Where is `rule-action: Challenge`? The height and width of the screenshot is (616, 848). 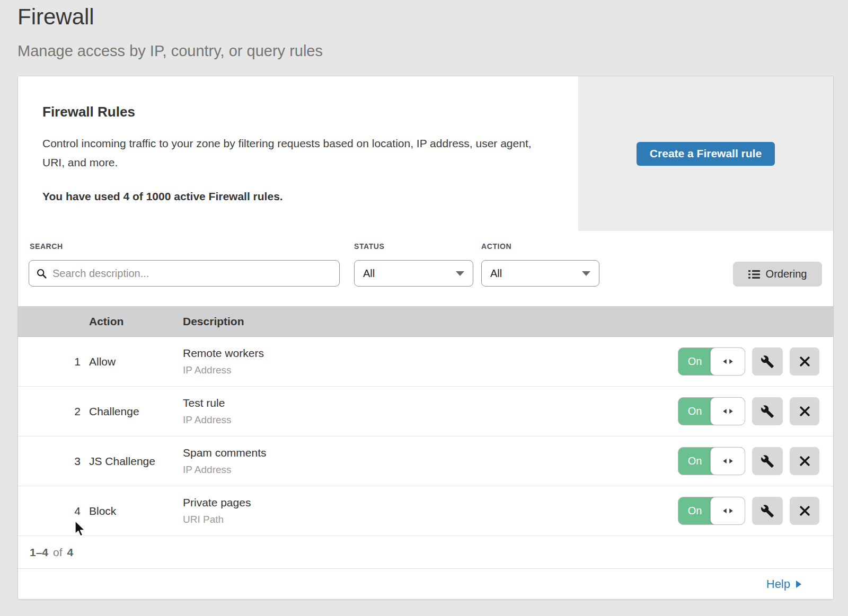 rule-action: Challenge is located at coordinates (136, 412).